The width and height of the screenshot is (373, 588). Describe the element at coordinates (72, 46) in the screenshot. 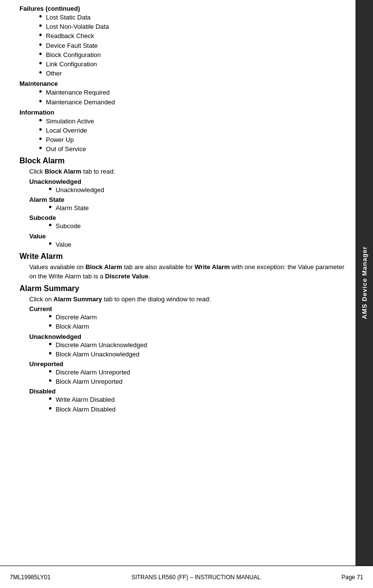

I see `bullet-text: Device Fault State` at that location.